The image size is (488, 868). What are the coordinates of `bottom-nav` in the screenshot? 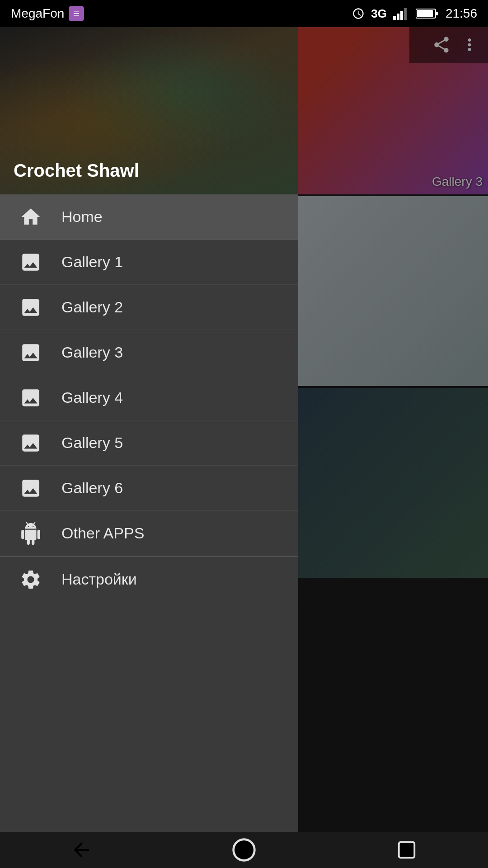 It's located at (244, 850).